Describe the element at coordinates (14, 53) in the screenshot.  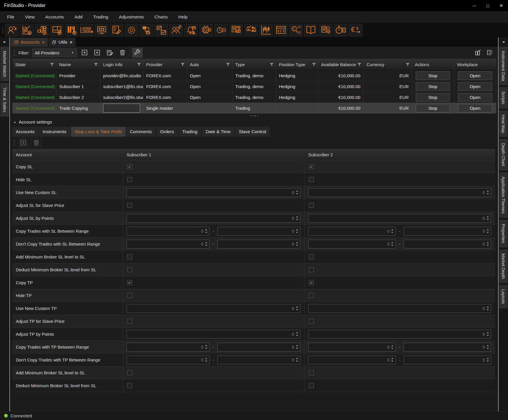
I see `filter-toolbar-grip-handle` at that location.